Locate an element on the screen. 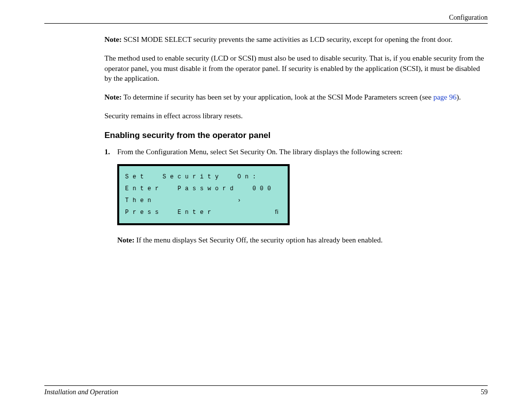 The height and width of the screenshot is (411, 532). page-header: Configuration is located at coordinates (266, 19).